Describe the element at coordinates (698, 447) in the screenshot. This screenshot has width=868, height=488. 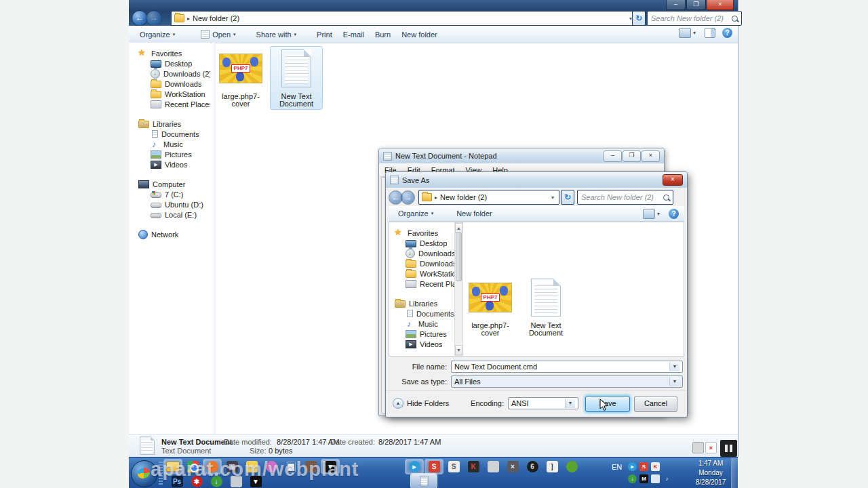
I see `printer-overlay-icon` at that location.